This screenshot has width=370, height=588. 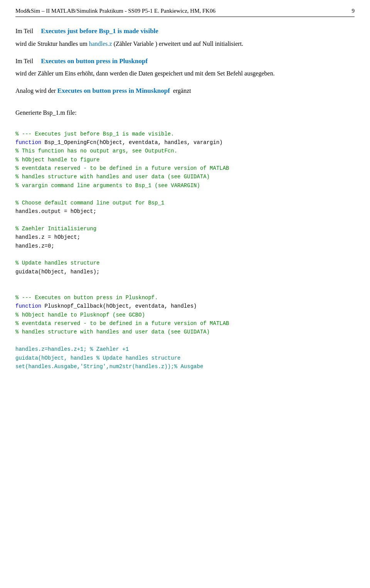 I want to click on page-header: Mod&Sim – II MATLAB/Simulink Praktikum -…, so click(x=185, y=12).